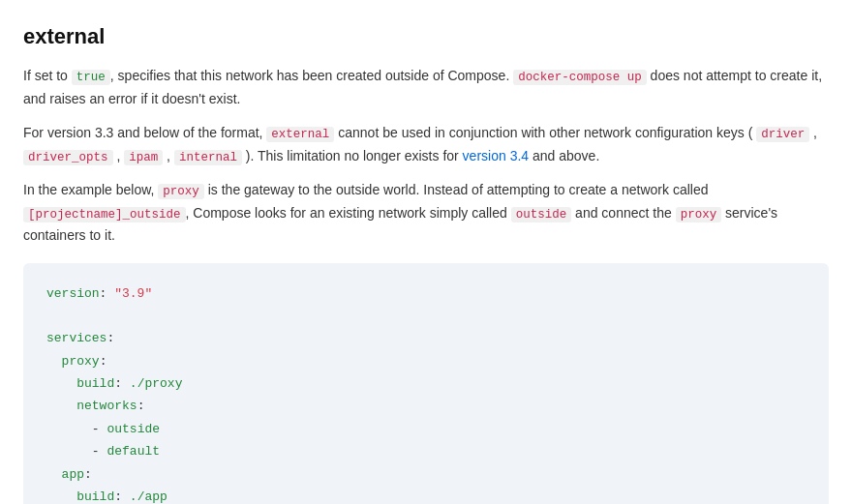 This screenshot has height=504, width=852. Describe the element at coordinates (181, 192) in the screenshot. I see `p3-code-proxy1: proxy` at that location.